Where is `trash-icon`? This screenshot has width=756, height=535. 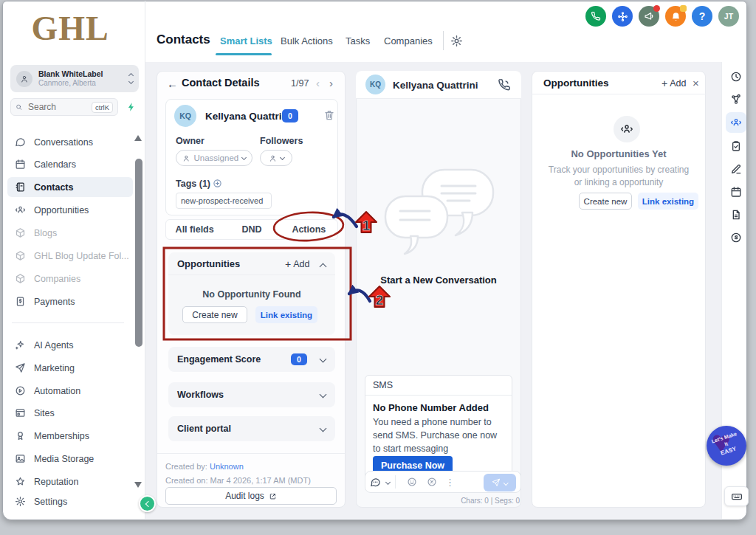 trash-icon is located at coordinates (329, 115).